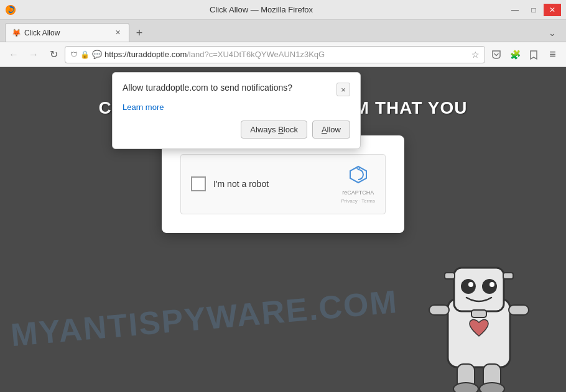 This screenshot has height=392, width=566. I want to click on extensions-button: 🧩, so click(515, 55).